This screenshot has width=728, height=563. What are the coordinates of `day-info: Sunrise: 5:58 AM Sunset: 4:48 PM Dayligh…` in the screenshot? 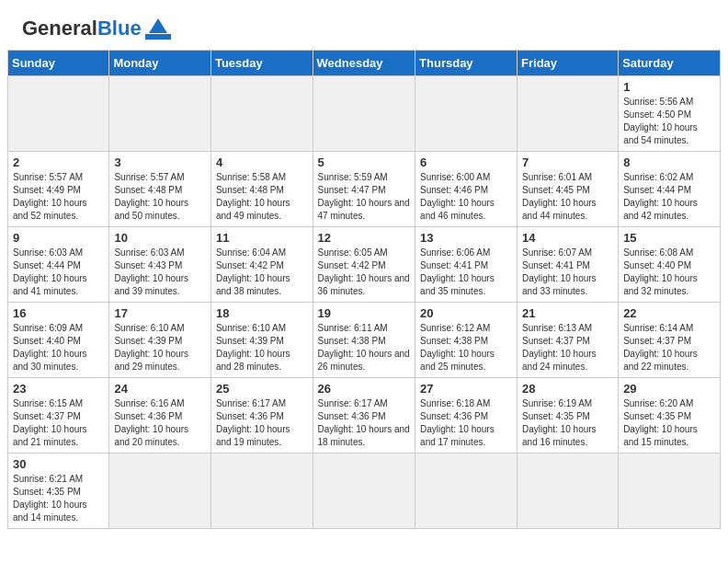 It's located at (262, 197).